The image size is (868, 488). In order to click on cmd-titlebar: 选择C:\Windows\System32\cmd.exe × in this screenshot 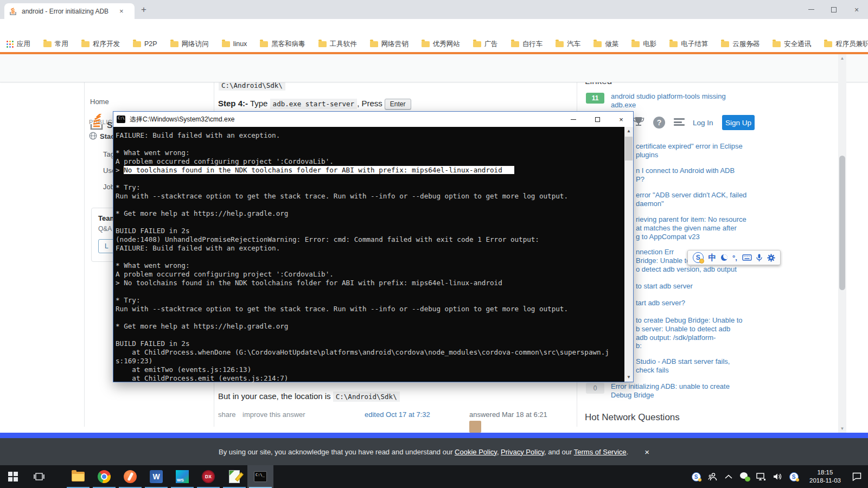, I will do `click(373, 119)`.